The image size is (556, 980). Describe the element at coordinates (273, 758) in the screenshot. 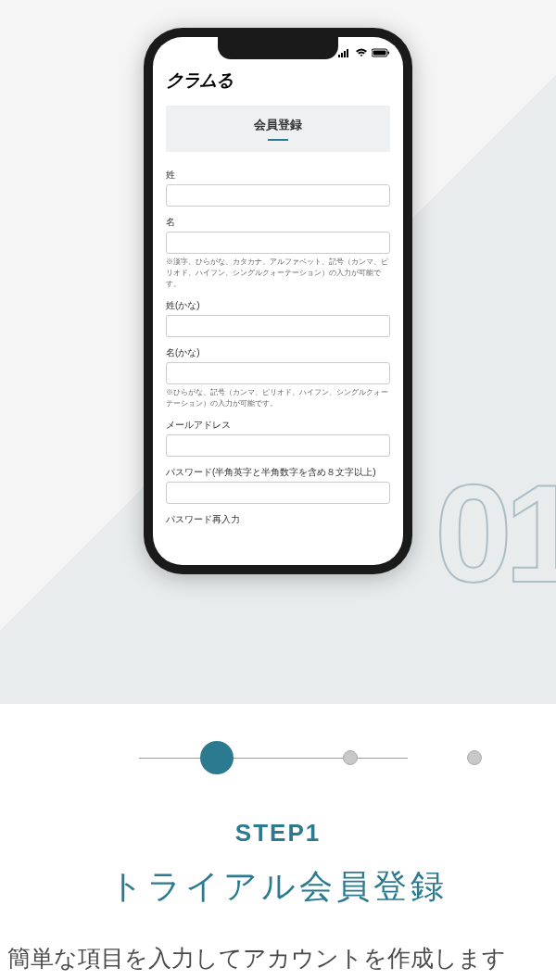

I see `step-line` at that location.